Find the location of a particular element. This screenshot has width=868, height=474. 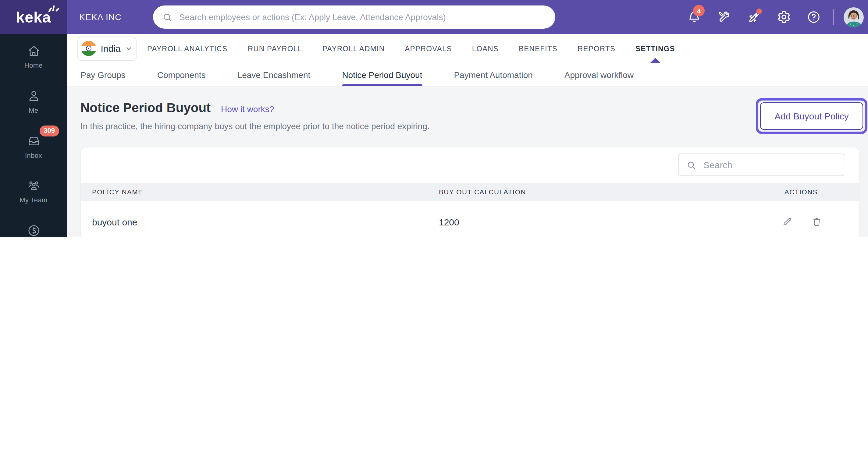

sidebar-item-inbox: 309 Inbox is located at coordinates (34, 146).